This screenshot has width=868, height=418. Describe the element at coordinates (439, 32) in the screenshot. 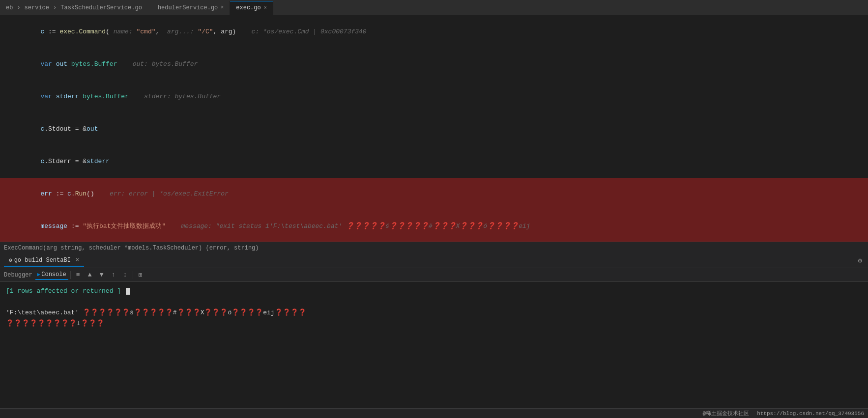

I see `code-content-1: c := exec.Command( name: "cmd", arg...: …` at that location.